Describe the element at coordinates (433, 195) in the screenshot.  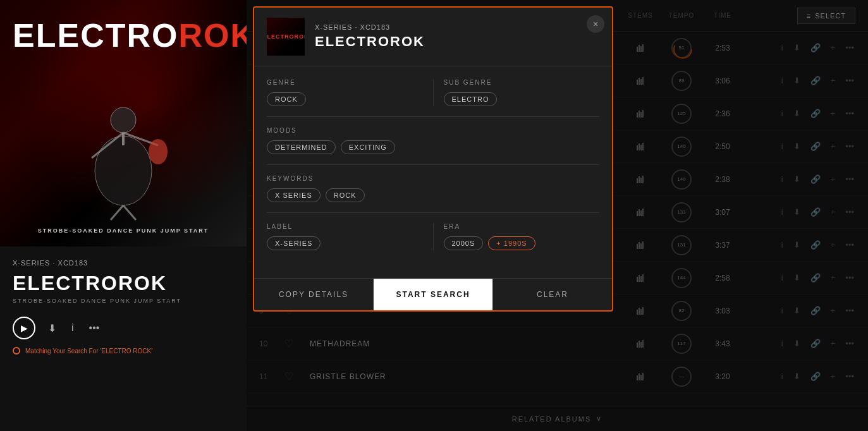
I see `keywords-tags: X SERIES ROCK` at that location.